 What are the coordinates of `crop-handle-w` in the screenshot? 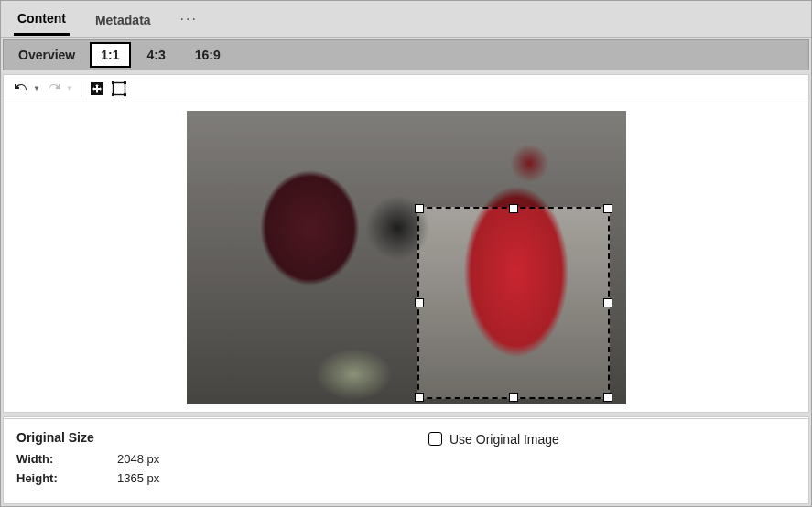 It's located at (419, 303).